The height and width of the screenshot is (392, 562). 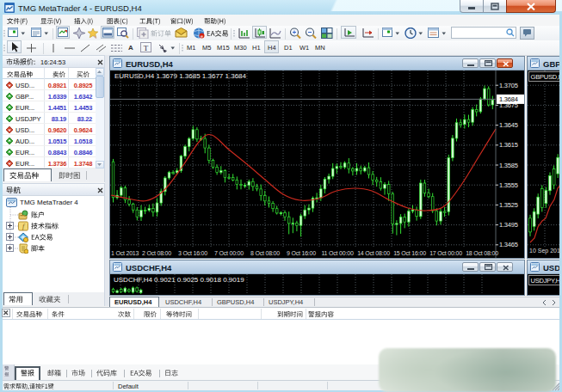 I want to click on svg-text: 1.3645, so click(x=509, y=126).